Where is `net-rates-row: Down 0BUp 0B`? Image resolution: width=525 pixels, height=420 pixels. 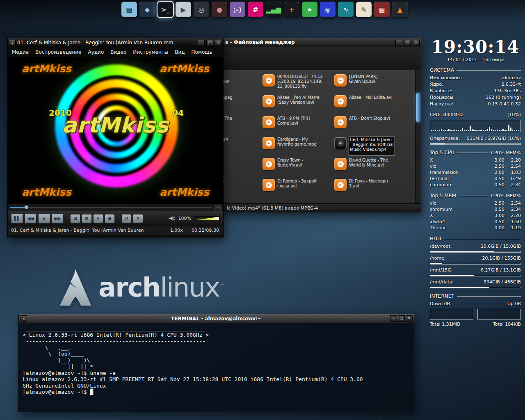 net-rates-row: Down 0BUp 0B is located at coordinates (475, 304).